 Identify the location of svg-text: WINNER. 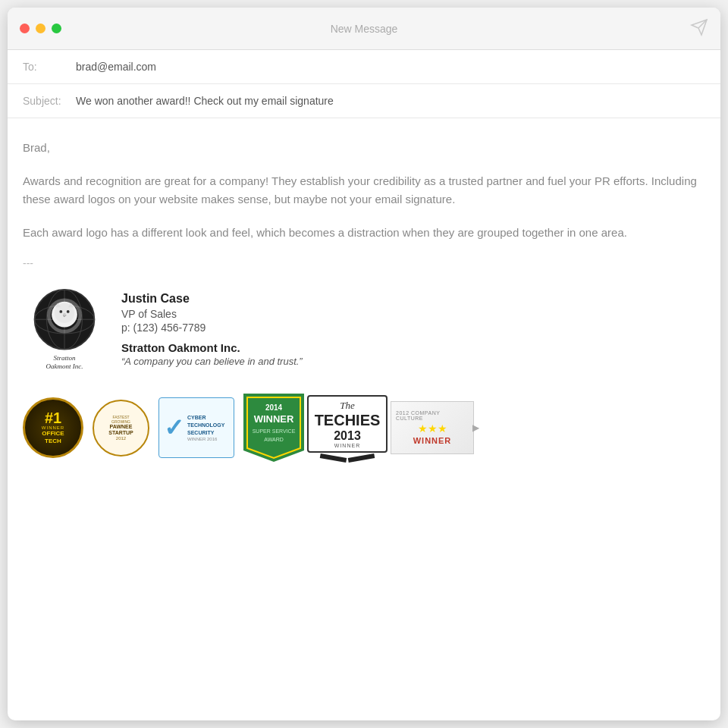
(275, 419).